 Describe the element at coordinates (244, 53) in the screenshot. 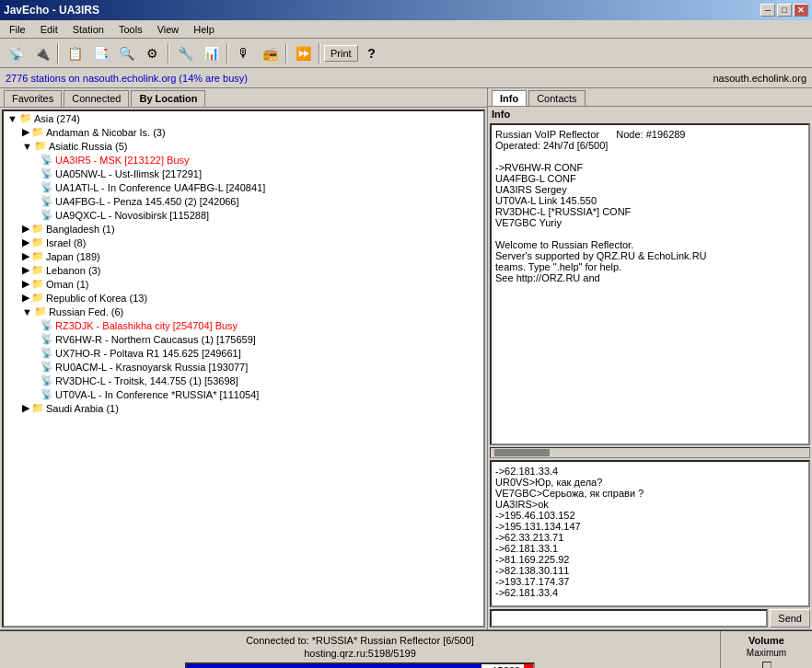

I see `tb-btn-9: 🎙` at that location.